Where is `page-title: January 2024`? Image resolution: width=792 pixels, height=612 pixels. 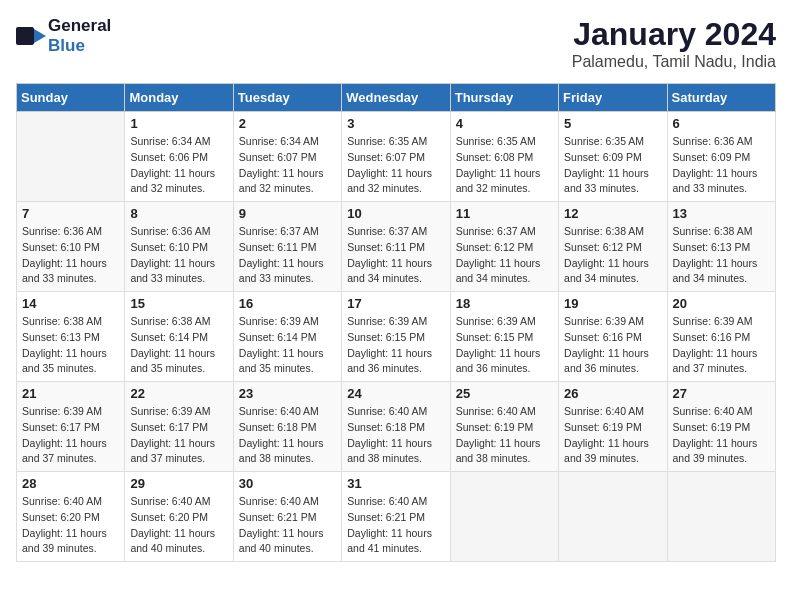 page-title: January 2024 is located at coordinates (674, 34).